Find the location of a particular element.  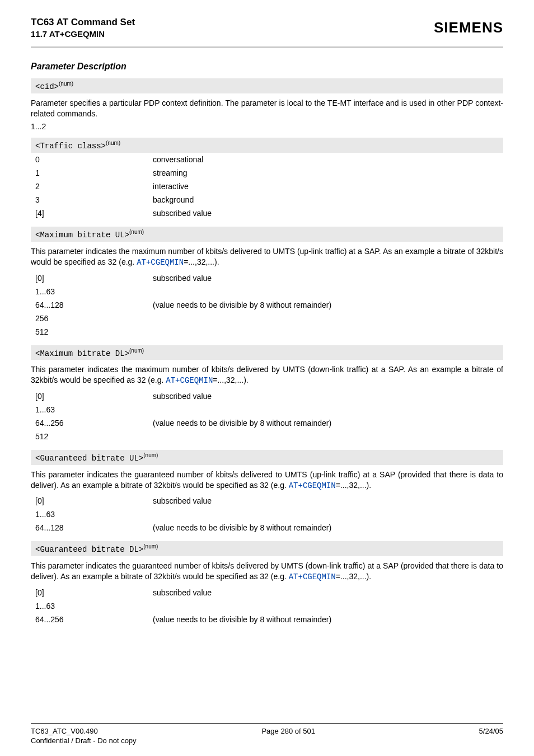

footer-page: Page 280 of 501 is located at coordinates (288, 731).